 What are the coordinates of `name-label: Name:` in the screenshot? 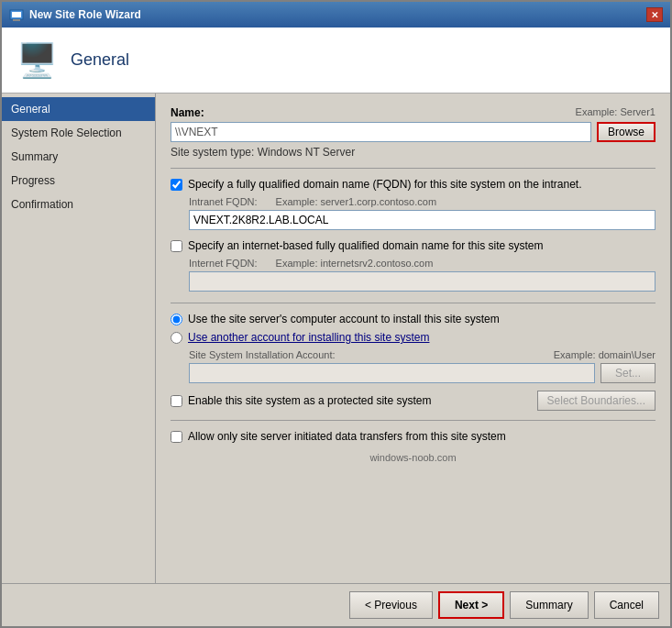 It's located at (187, 113).